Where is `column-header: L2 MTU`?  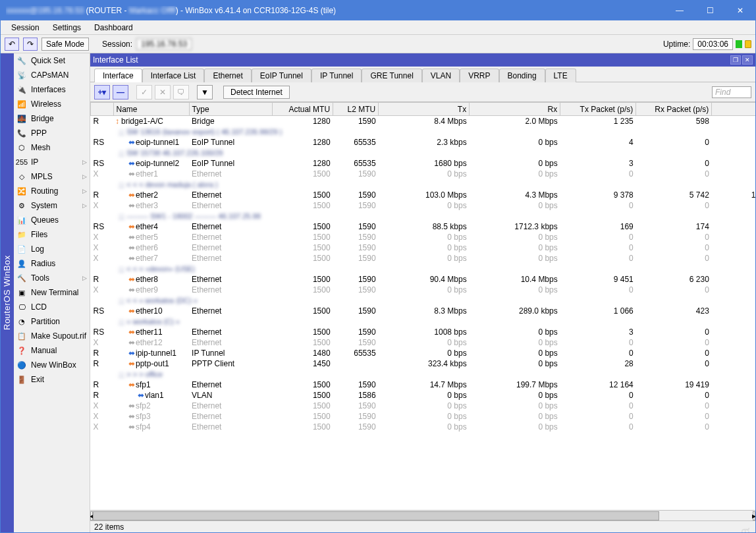
column-header: L2 MTU is located at coordinates (356, 109).